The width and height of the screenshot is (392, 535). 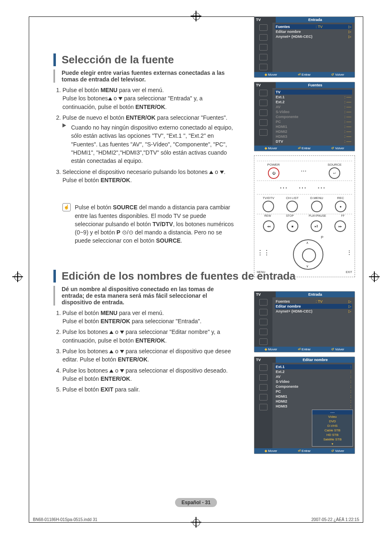 I want to click on dropdown-item: HD STB, so click(x=332, y=435).